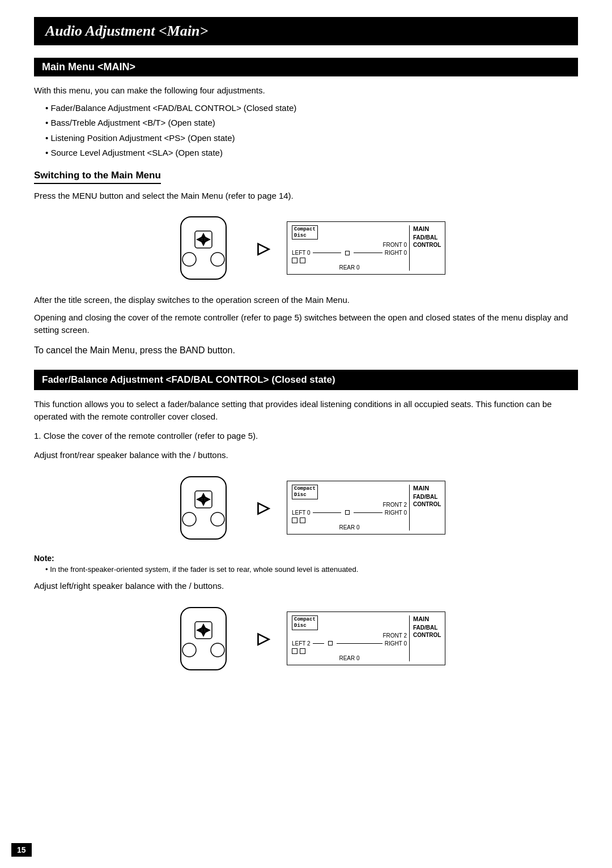  What do you see at coordinates (305, 233) in the screenshot?
I see `compact-disc-label-1: CompactDisc` at bounding box center [305, 233].